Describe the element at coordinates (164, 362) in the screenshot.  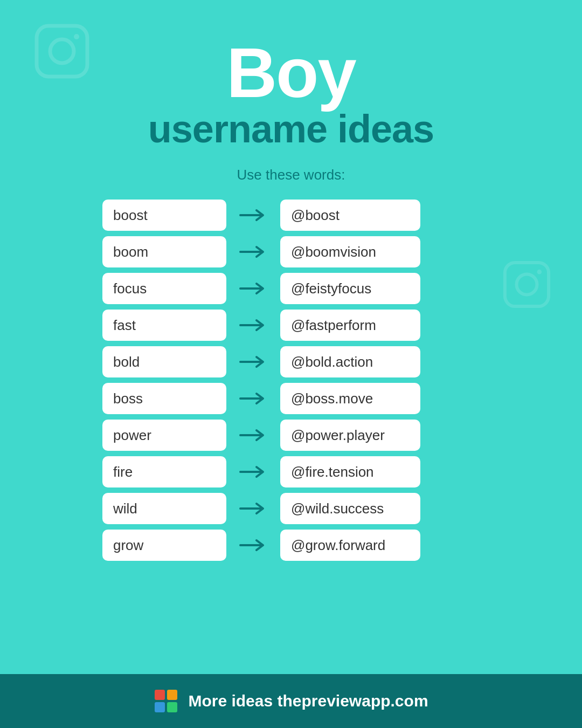
I see `word-box-4: bold` at that location.